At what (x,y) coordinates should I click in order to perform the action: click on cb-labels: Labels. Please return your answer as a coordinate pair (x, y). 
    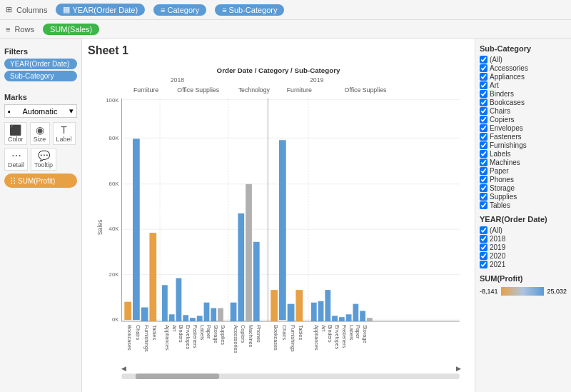
    Looking at the image, I should click on (523, 154).